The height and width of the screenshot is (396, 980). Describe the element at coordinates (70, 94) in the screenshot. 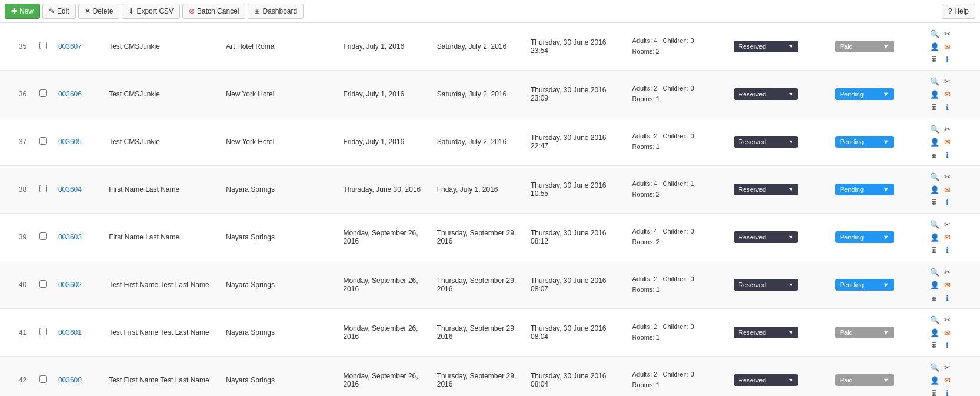

I see `booking-id-link: 003606` at that location.